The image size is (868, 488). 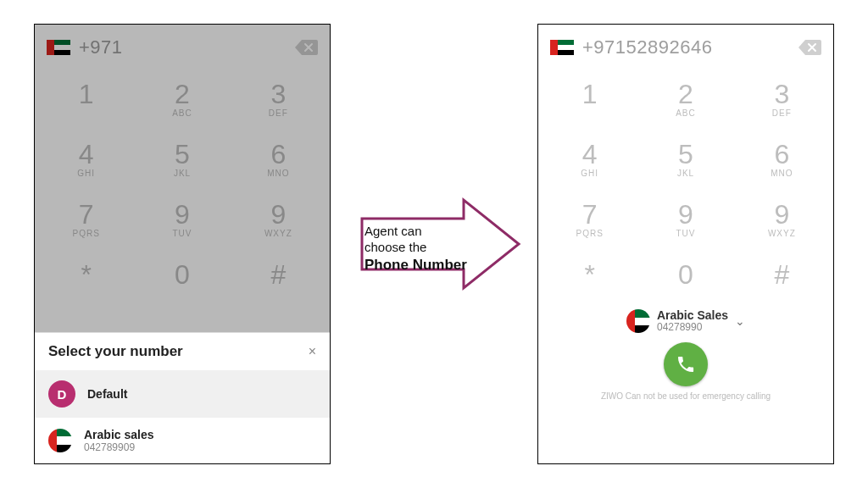 I want to click on sheet-title: Select your number, so click(x=115, y=352).